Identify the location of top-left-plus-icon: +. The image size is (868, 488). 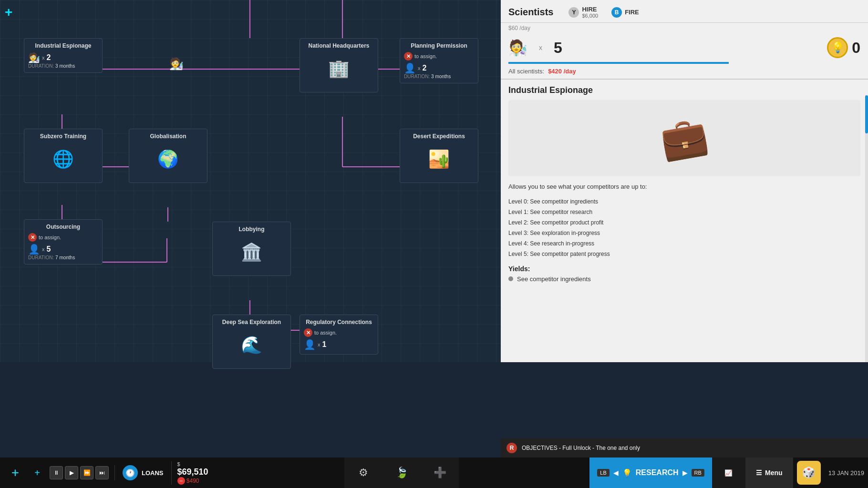
(12, 12).